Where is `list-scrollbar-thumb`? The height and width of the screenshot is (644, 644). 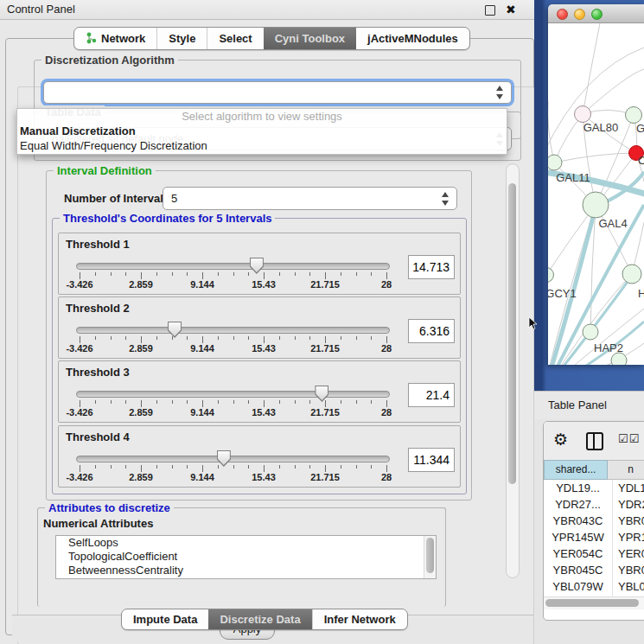
list-scrollbar-thumb is located at coordinates (430, 555).